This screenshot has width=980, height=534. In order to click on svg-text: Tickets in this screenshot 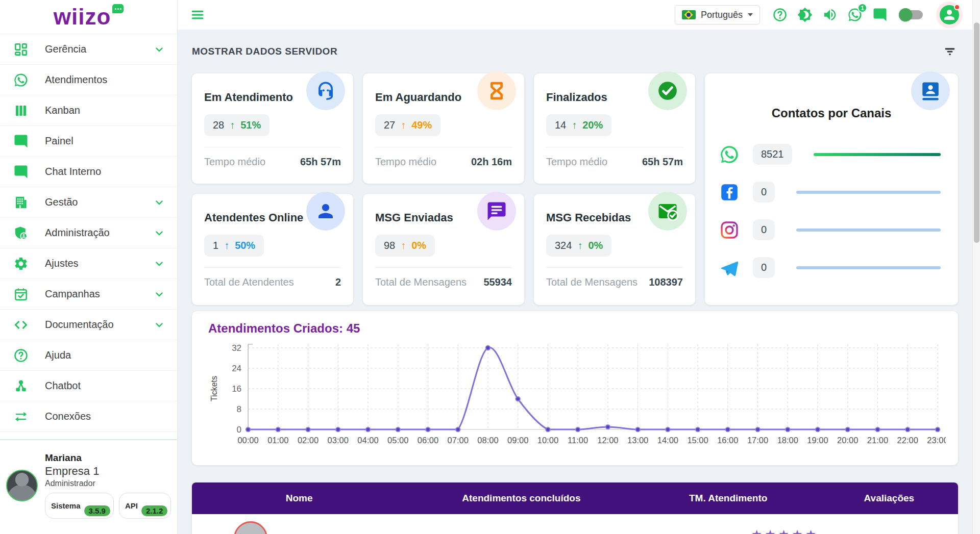, I will do `click(214, 389)`.